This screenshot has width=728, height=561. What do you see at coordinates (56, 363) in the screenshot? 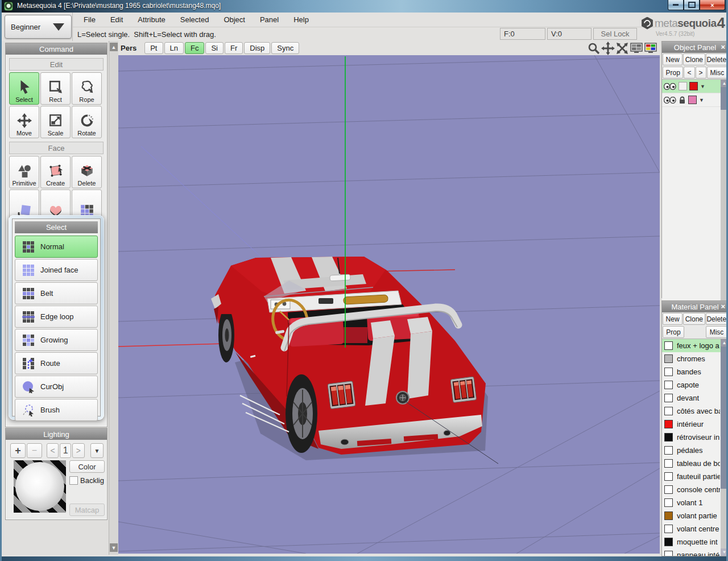
I see `select-mode-route: Route` at bounding box center [56, 363].